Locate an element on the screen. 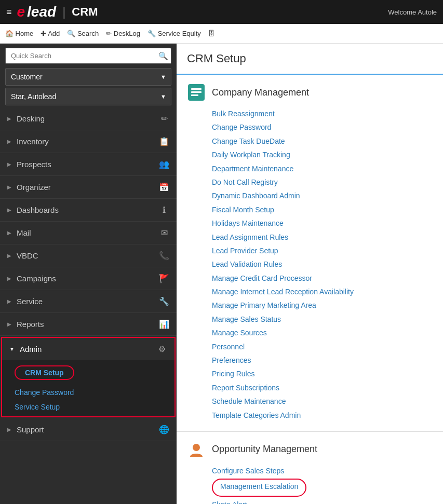  top-bar-left: ≡ elead | CRM is located at coordinates (52, 12).